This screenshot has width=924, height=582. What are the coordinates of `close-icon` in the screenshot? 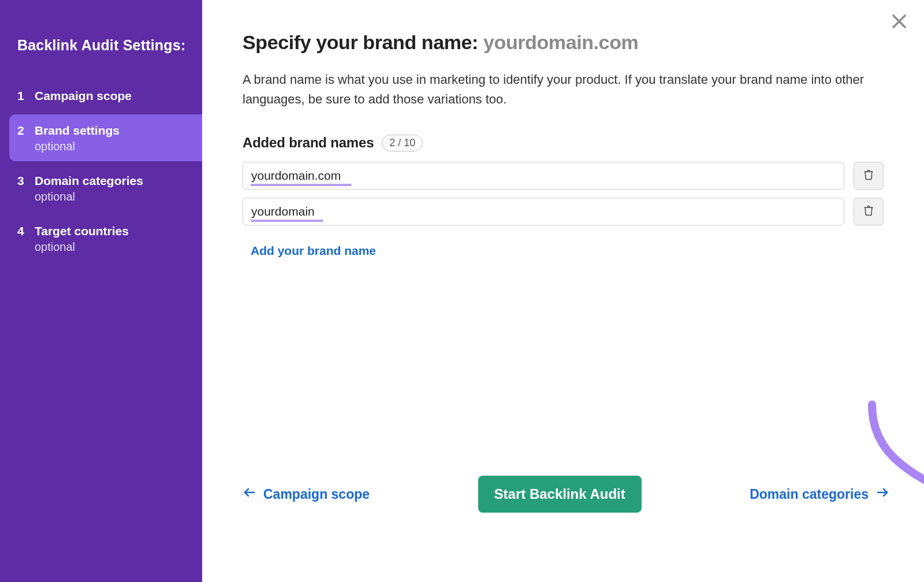 It's located at (899, 21).